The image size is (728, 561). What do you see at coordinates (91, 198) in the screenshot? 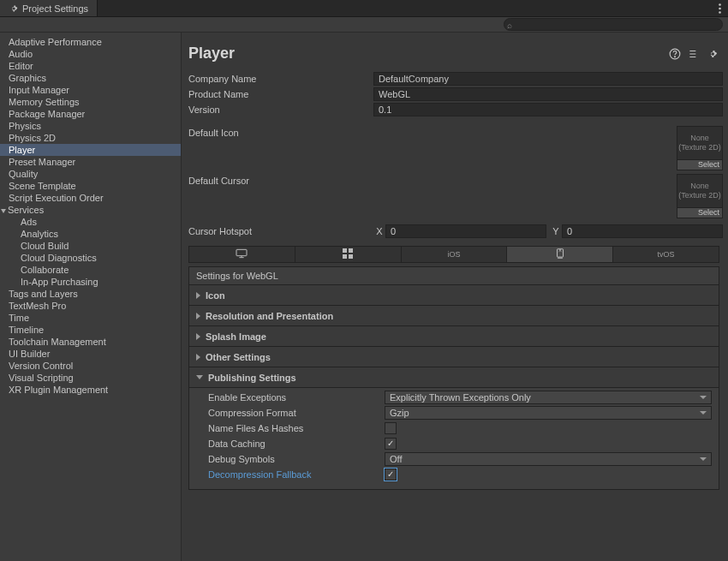
I see `sidebar-item-script-execution-order: Script Execution Order` at bounding box center [91, 198].